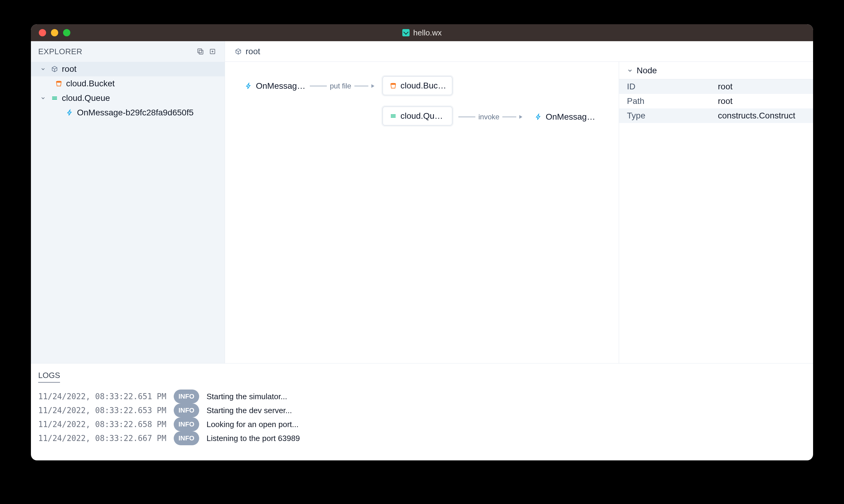 This screenshot has width=844, height=504. I want to click on log-row: 11/24/2022, 08:33:22.651 PM INFO Startin…, so click(422, 397).